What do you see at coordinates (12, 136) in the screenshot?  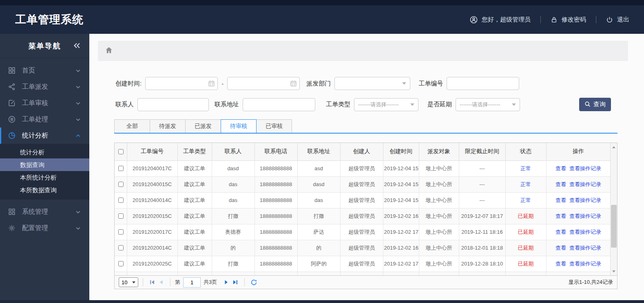 I see `pie-icon` at bounding box center [12, 136].